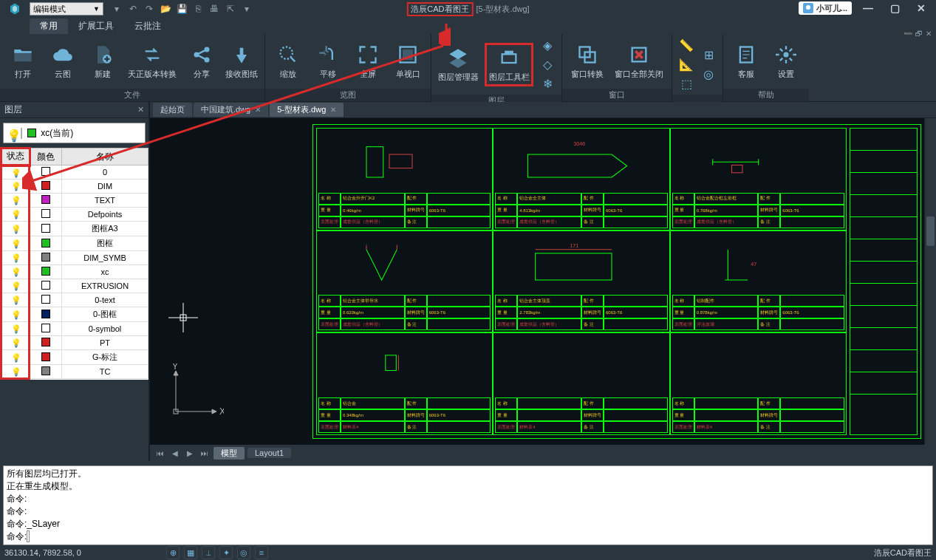 Image resolution: width=936 pixels, height=560 pixels. Describe the element at coordinates (46, 157) in the screenshot. I see `header-color: 颜色` at that location.